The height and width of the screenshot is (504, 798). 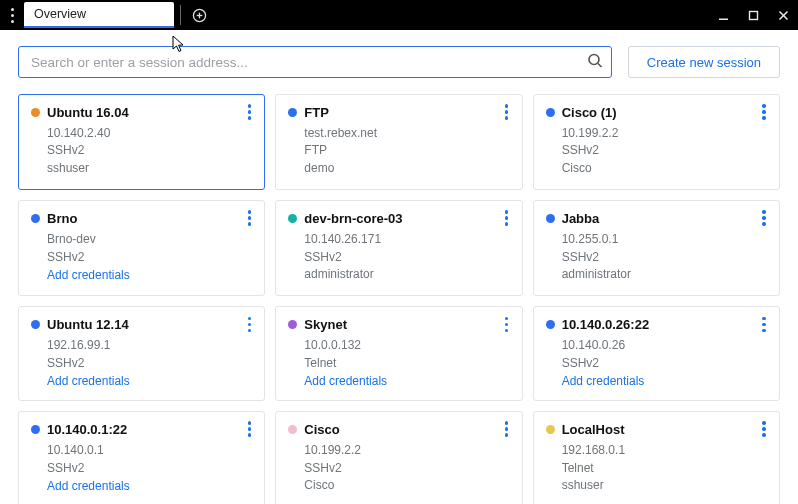 I want to click on session-title: Skynet, so click(x=398, y=324).